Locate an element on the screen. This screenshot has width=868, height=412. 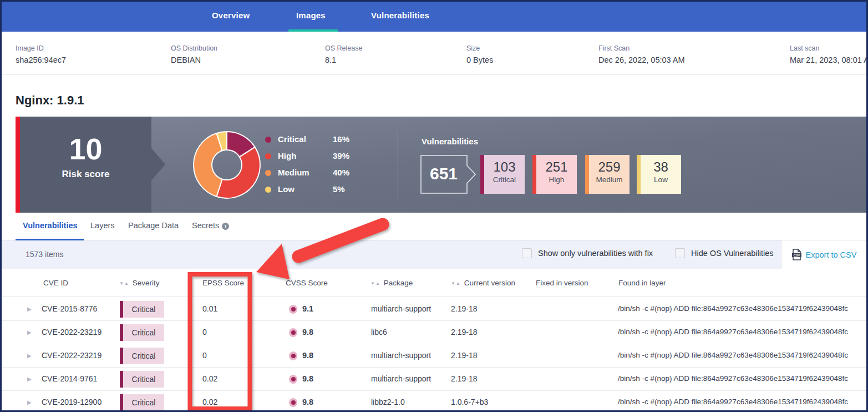
nav-tab-overview: Overview is located at coordinates (231, 16).